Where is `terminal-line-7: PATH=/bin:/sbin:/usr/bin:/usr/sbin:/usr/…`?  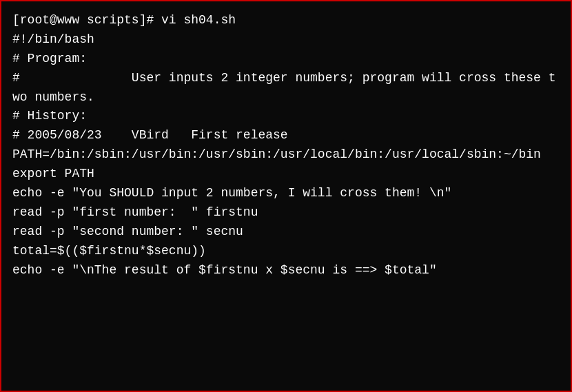
terminal-line-7: PATH=/bin:/sbin:/usr/bin:/usr/sbin:/usr/… is located at coordinates (286, 155).